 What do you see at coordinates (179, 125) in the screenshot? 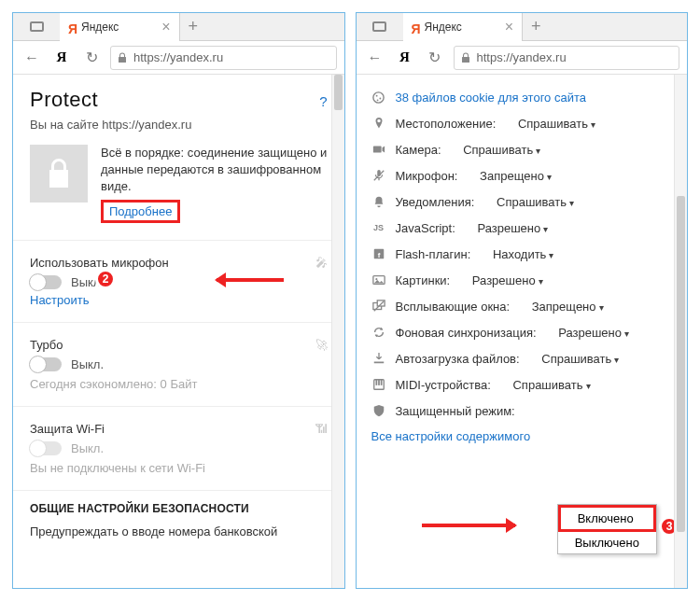
I see `site-label: Вы на сайте https://yandex.ru` at bounding box center [179, 125].